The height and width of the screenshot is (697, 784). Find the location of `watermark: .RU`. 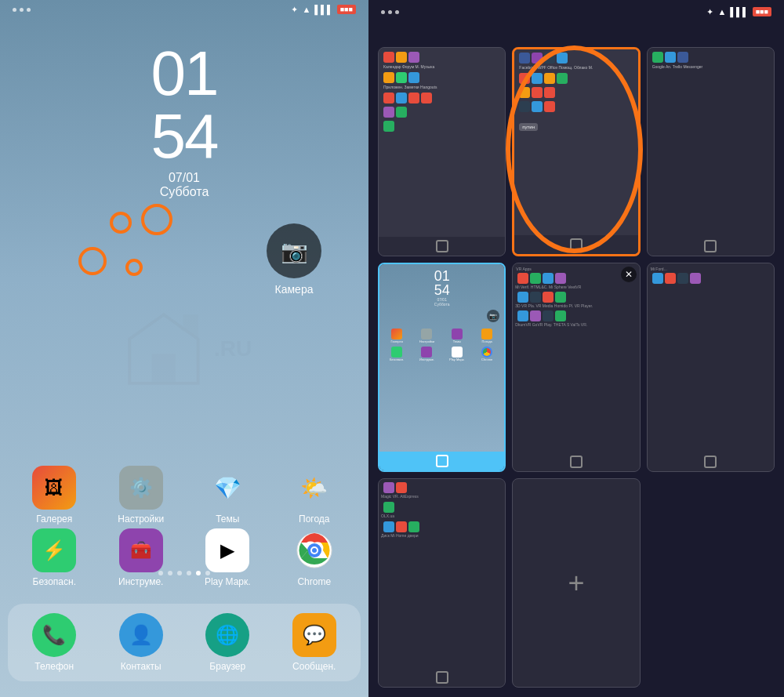

watermark: .RU is located at coordinates (184, 349).